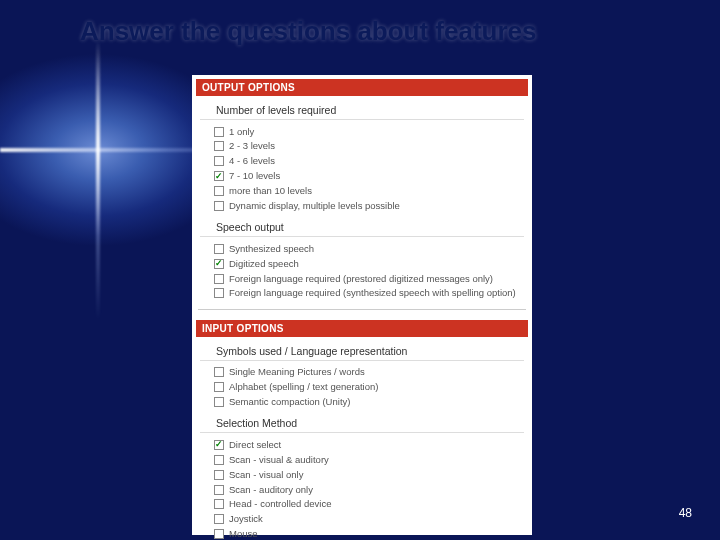  What do you see at coordinates (362, 488) in the screenshot?
I see `group-options-selection: Direct select Scan - visual & auditory S…` at bounding box center [362, 488].